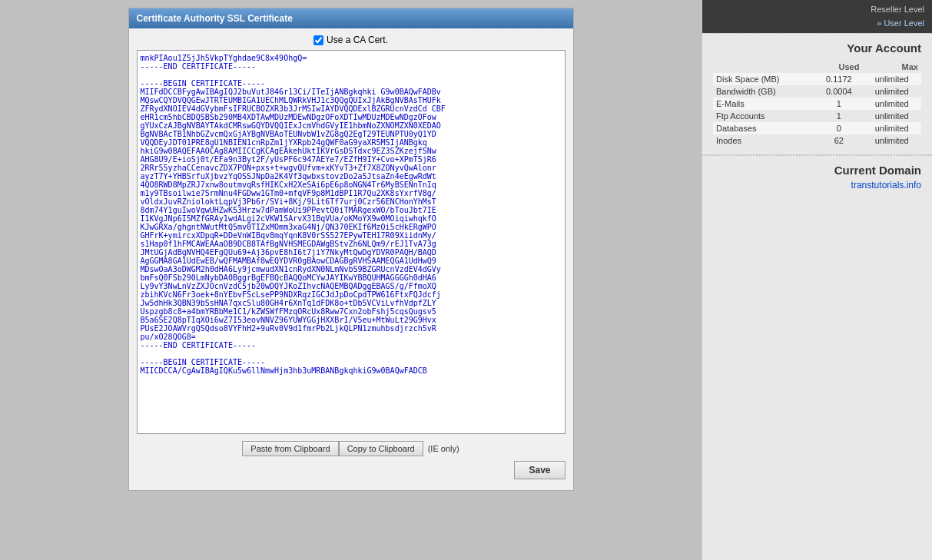  I want to click on reseller-level-bar: Reseller Level » User Level, so click(818, 17).